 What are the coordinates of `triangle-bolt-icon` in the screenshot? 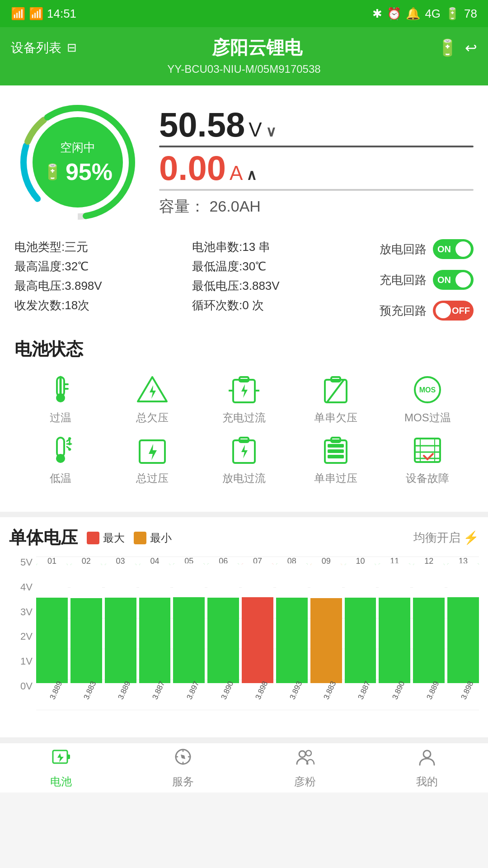 It's located at (152, 390).